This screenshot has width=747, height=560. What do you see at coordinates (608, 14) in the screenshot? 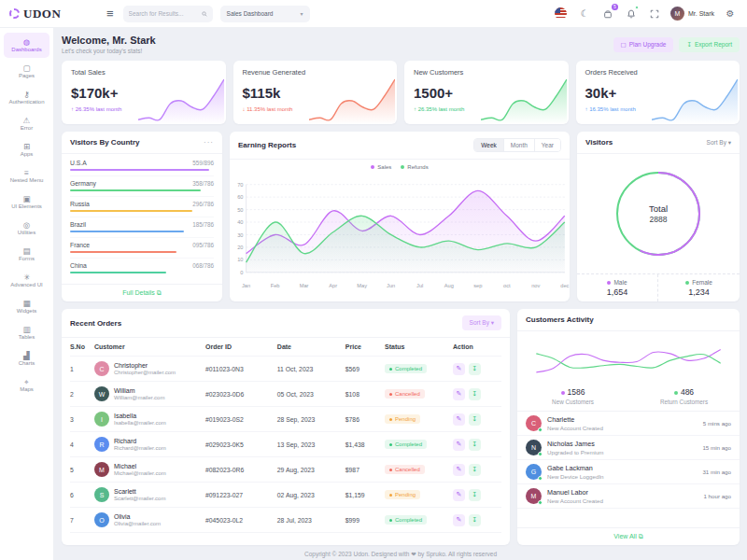
I see `cart-icon: 5` at bounding box center [608, 14].